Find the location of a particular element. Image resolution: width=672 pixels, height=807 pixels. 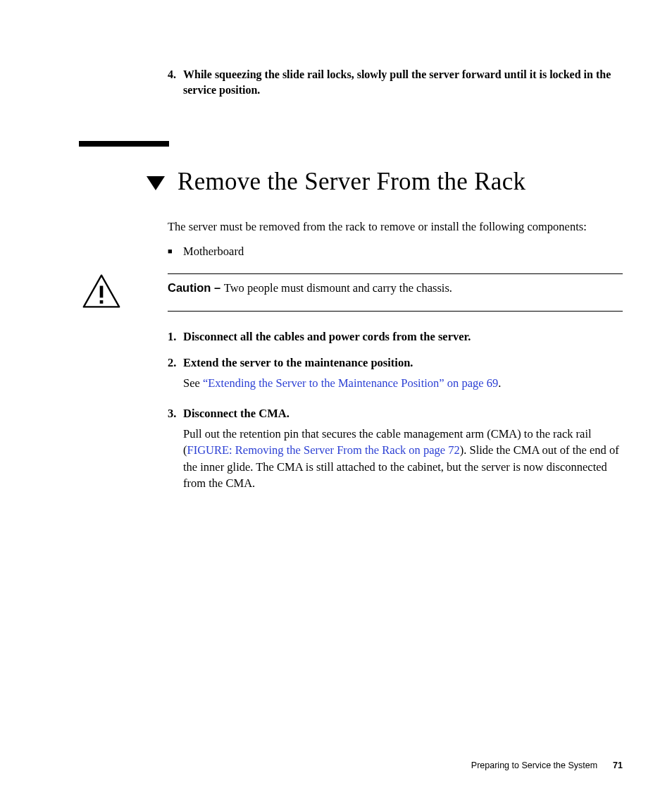

step-paragraph: See “Extending the Server to the Mainten… is located at coordinates (403, 383).